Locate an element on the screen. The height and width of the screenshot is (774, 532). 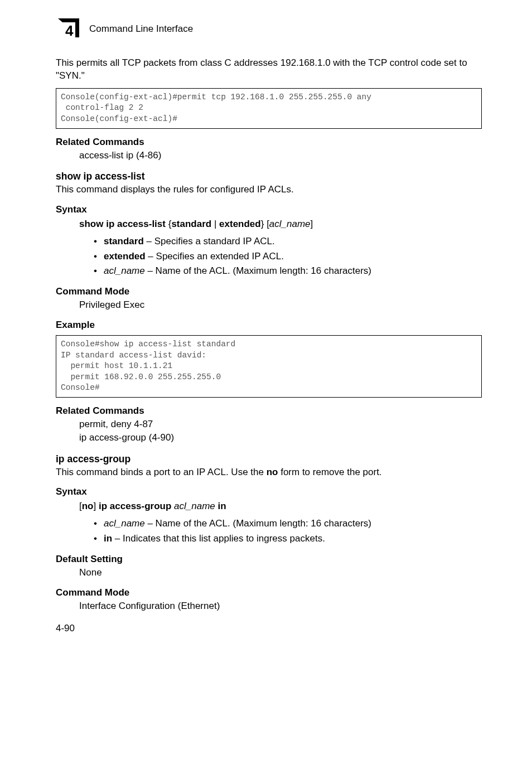
desc-no: no is located at coordinates (272, 472).